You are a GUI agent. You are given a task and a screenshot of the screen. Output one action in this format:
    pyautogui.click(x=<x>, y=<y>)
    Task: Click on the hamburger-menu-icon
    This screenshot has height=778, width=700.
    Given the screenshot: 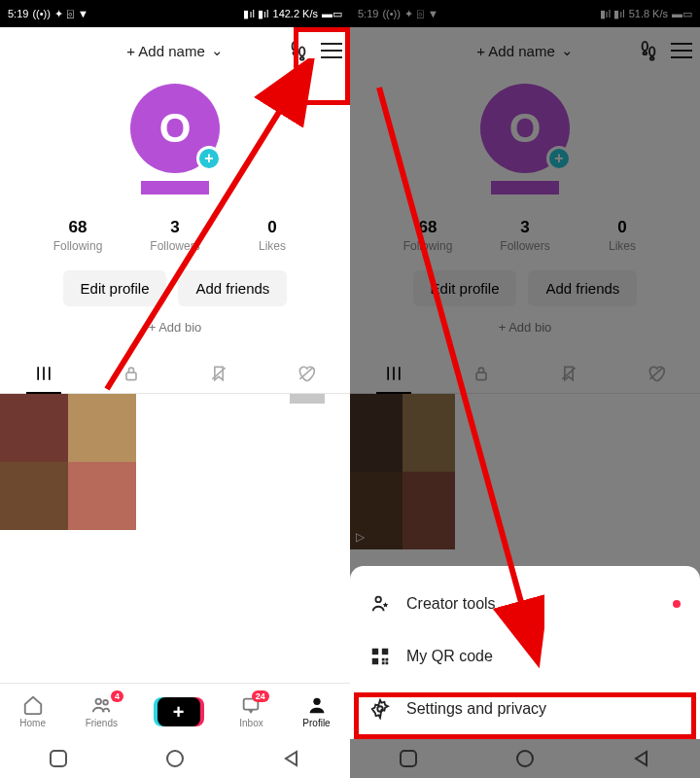 What is the action you would take?
    pyautogui.click(x=682, y=51)
    